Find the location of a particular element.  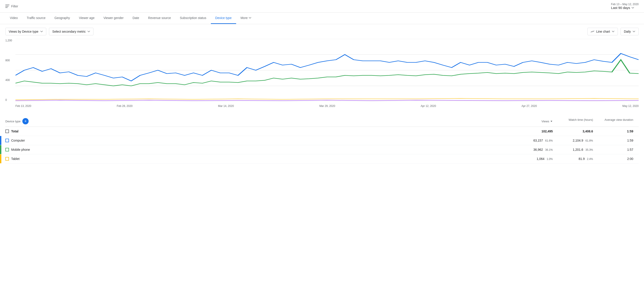

time-period-chevron-icon is located at coordinates (634, 32).